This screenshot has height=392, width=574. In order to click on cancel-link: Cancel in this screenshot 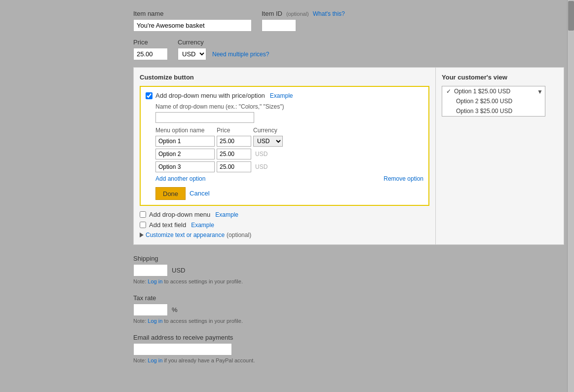, I will do `click(199, 194)`.